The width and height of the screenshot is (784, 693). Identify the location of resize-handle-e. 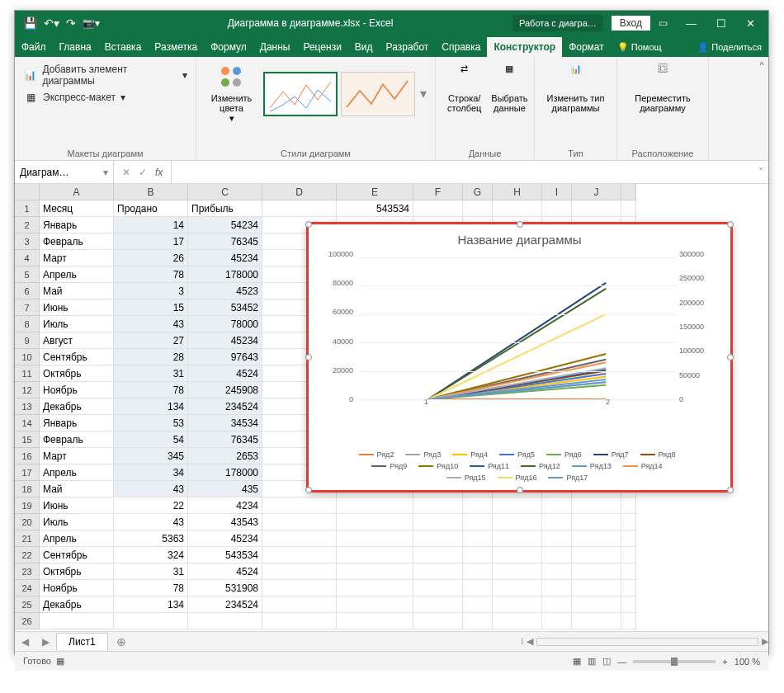
(730, 357).